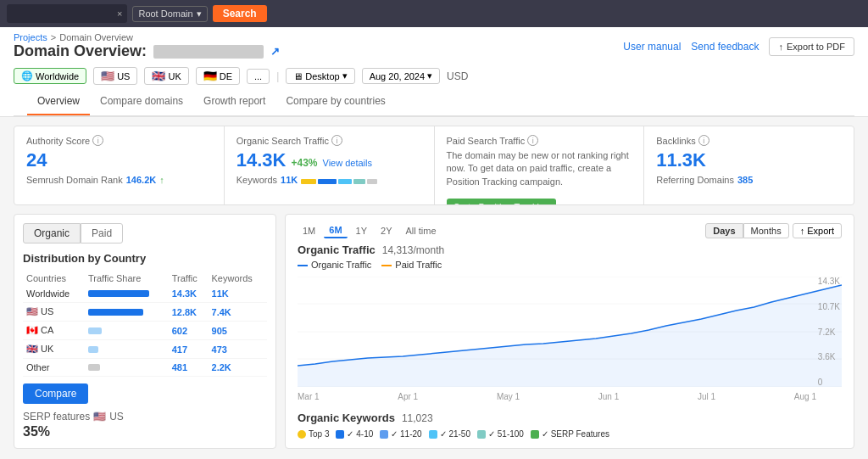 The width and height of the screenshot is (868, 459). Describe the element at coordinates (745, 180) in the screenshot. I see `referring-domains-value: 385` at that location.